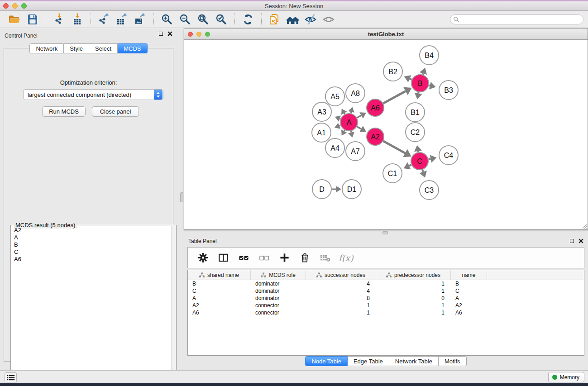  Describe the element at coordinates (453, 361) in the screenshot. I see `tab-motifs: Motifs` at that location.